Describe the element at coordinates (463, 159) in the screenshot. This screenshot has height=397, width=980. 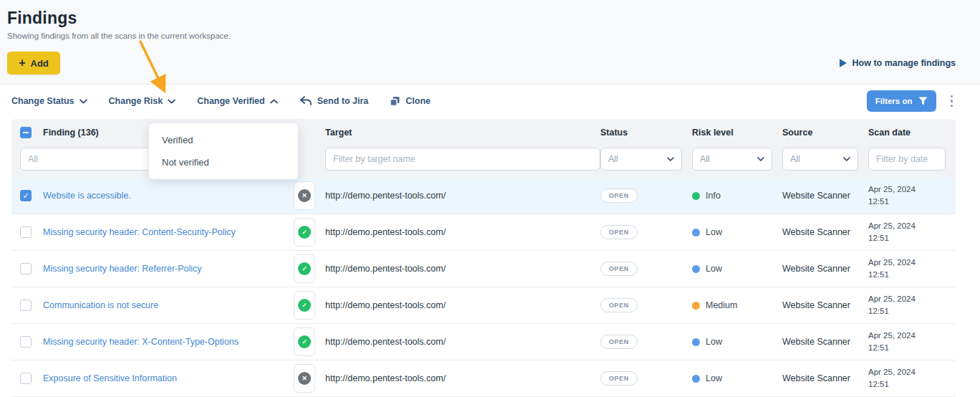
I see `target-filter-input` at that location.